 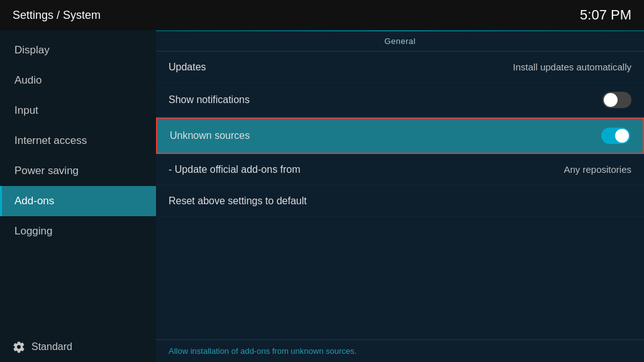 I want to click on show-notifications-toggle, so click(x=617, y=100).